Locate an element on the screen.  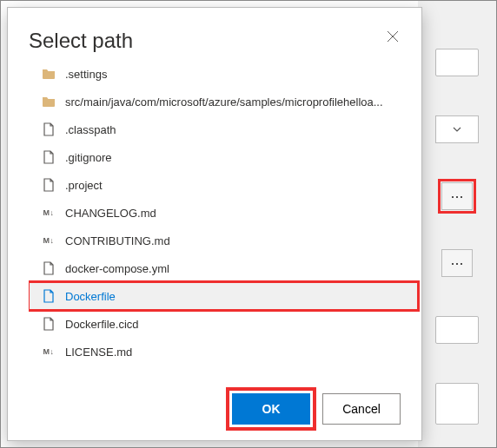
file-row-file: .project is located at coordinates (223, 185).